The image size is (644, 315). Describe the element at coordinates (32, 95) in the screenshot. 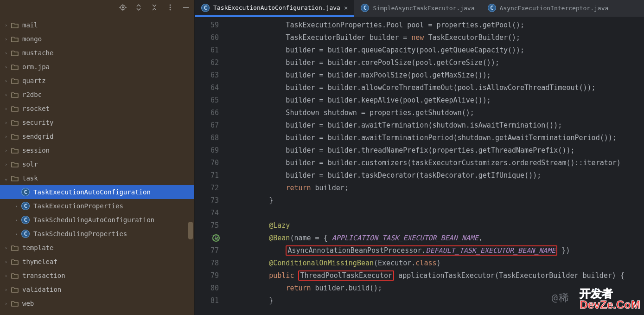

I see `folder-label: r2dbc` at that location.